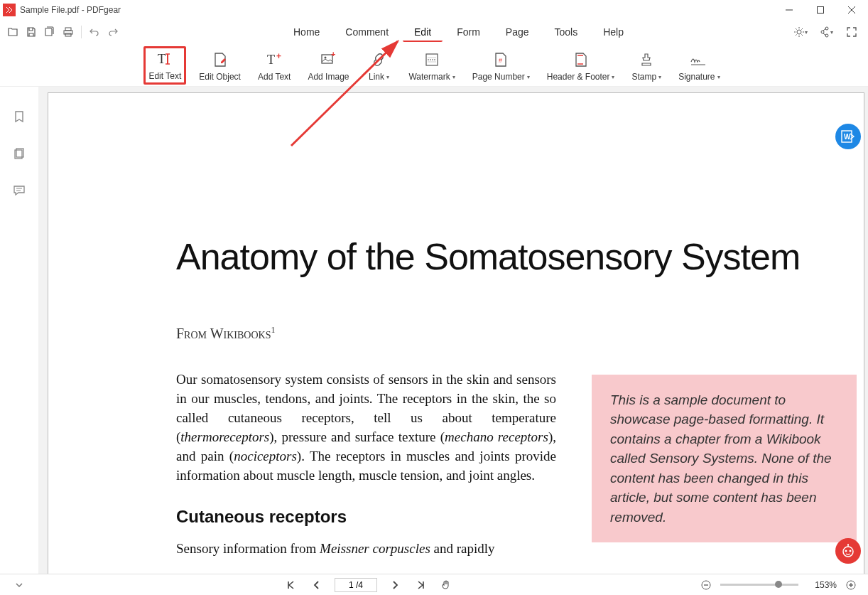 The height and width of the screenshot is (595, 868). I want to click on watermark-icon, so click(432, 60).